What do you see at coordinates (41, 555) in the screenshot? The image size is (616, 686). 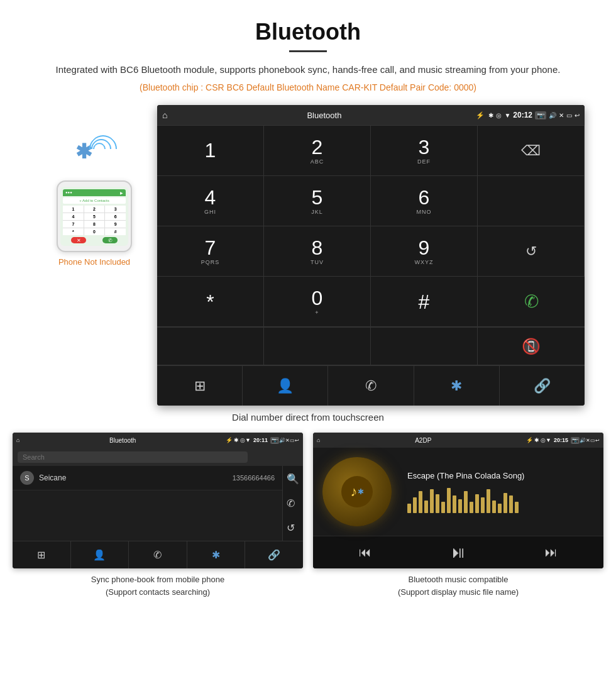 I see `pb-nav-grid: ⊞` at bounding box center [41, 555].